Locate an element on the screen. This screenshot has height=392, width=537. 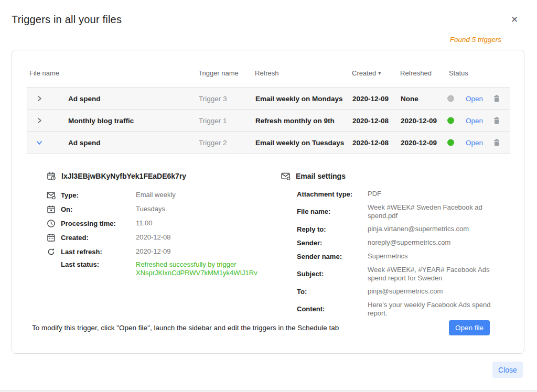
field-label: Subject: is located at coordinates (332, 274).